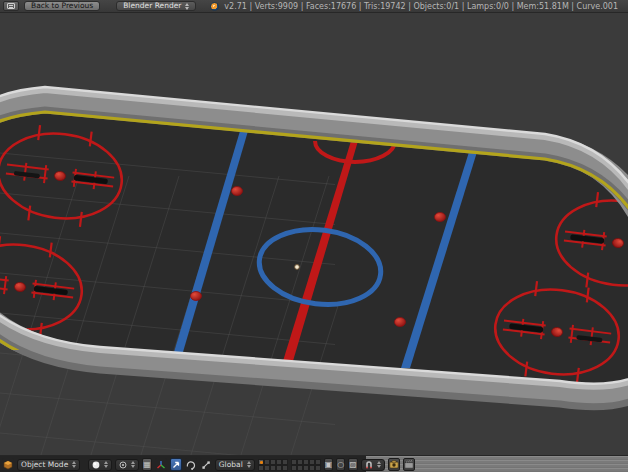 The image size is (628, 472). What do you see at coordinates (373, 465) in the screenshot?
I see `magnet-snap-toggle` at bounding box center [373, 465].